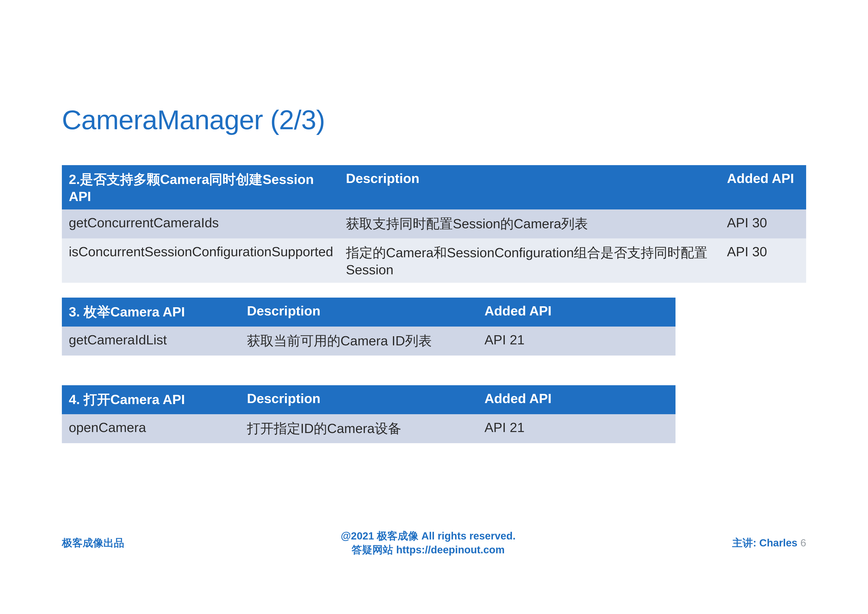 Image resolution: width=868 pixels, height=614 pixels. What do you see at coordinates (200, 260) in the screenshot?
I see `table-cell: isConcurrentSessionConfigurationSupporte…` at bounding box center [200, 260].